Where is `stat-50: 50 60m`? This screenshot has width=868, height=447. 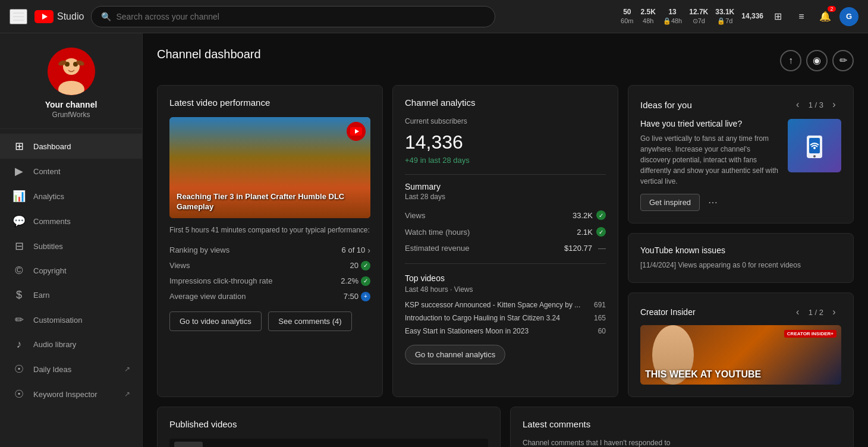
stat-50: 50 60m is located at coordinates (627, 17).